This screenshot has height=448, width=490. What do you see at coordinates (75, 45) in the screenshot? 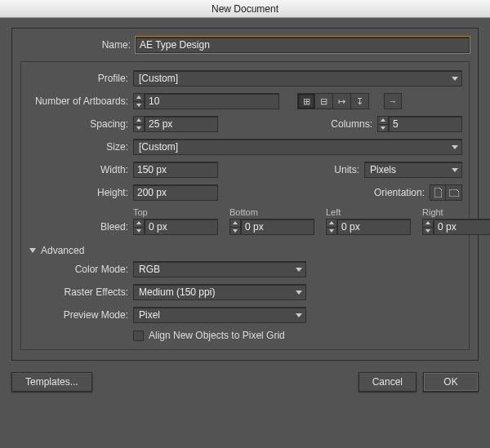
I see `name-label: Name:` at bounding box center [75, 45].